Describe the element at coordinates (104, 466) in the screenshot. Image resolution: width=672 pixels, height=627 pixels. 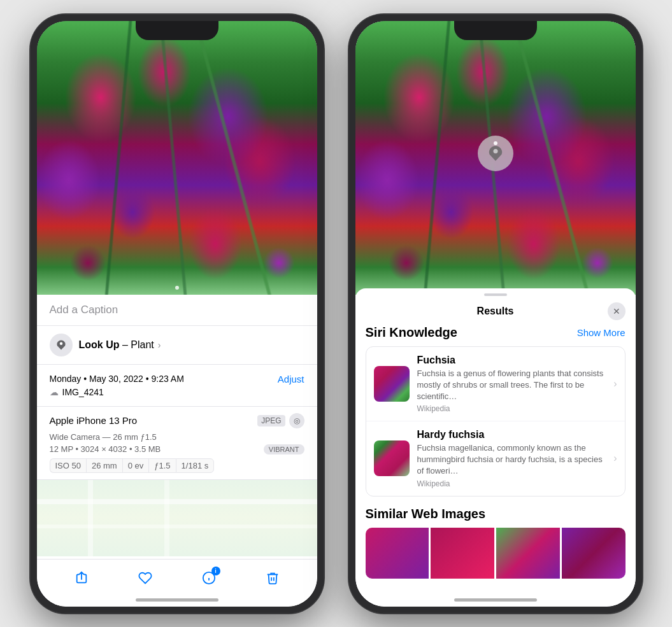
I see `exif-focal: 26 mm` at that location.